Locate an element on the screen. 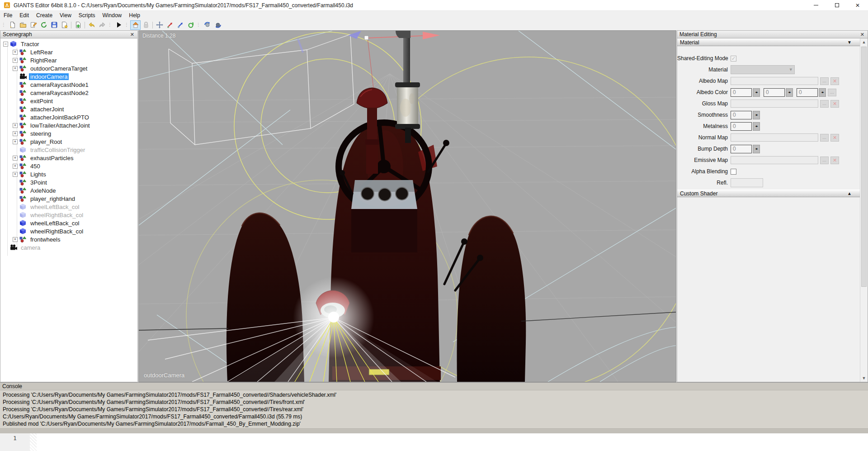 This screenshot has height=451, width=868. tree-item-steering: +steering is located at coordinates (69, 133).